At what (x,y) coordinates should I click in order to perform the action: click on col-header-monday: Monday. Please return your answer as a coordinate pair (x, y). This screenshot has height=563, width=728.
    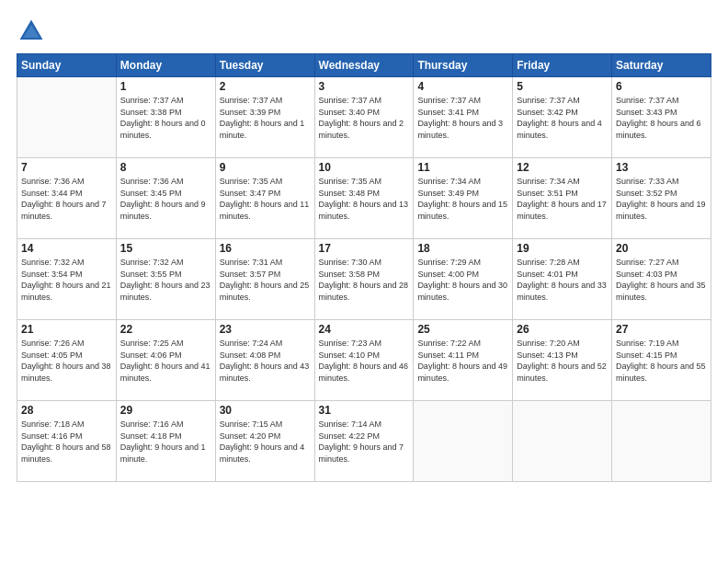
    Looking at the image, I should click on (165, 66).